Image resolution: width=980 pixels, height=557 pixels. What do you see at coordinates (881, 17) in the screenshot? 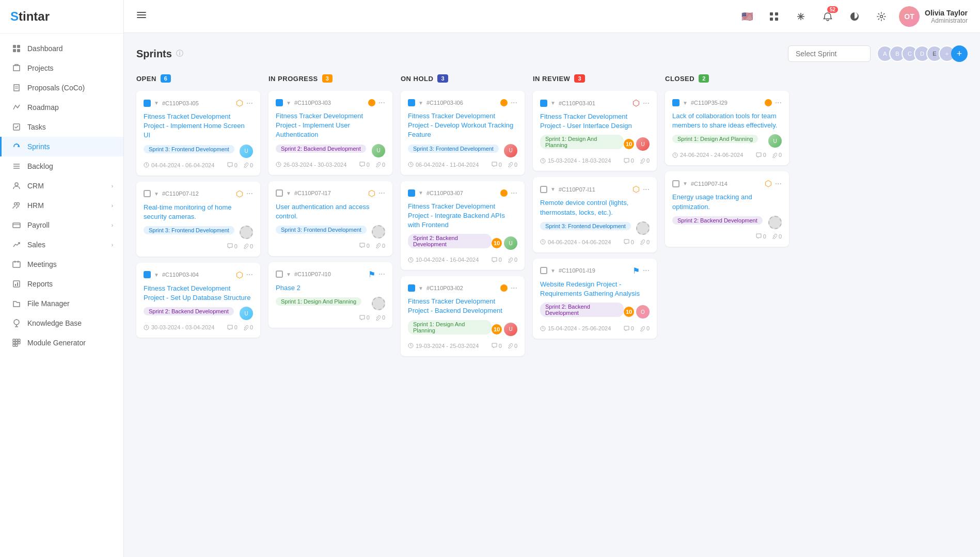
I see `settings-button` at bounding box center [881, 17].